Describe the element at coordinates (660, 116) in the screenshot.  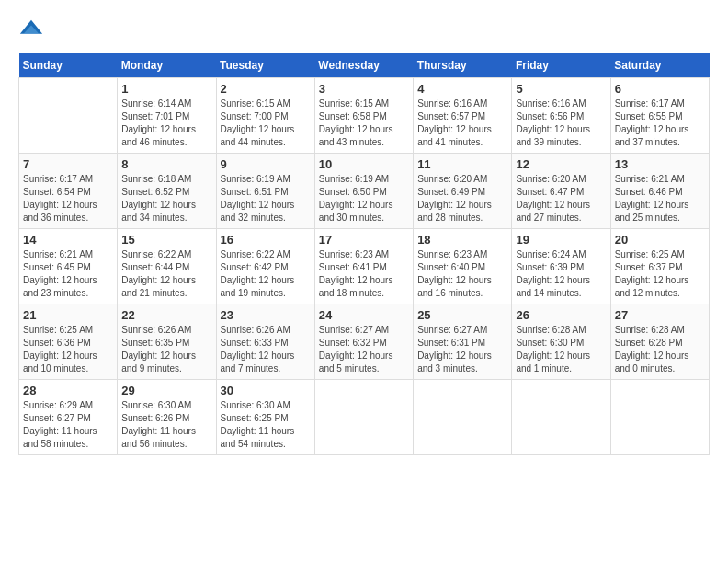
I see `calendar-cell: 6Sunrise: 6:17 AM Sunset: 6:55 PM Daylig…` at that location.